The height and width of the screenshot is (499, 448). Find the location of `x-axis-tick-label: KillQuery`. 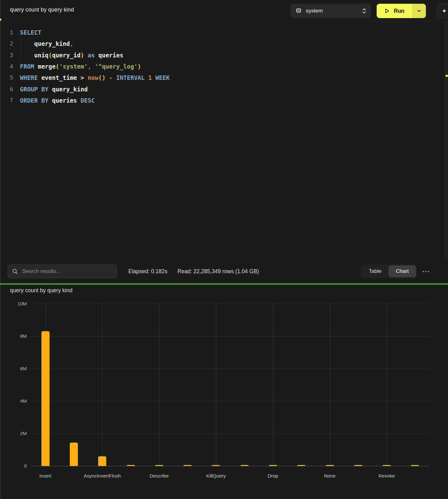

x-axis-tick-label: KillQuery is located at coordinates (216, 476).